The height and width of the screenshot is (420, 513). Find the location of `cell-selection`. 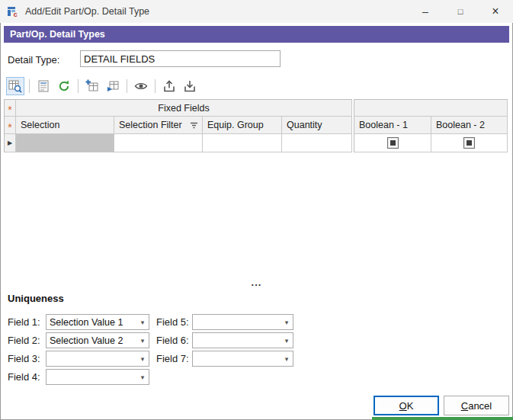

cell-selection is located at coordinates (66, 143).